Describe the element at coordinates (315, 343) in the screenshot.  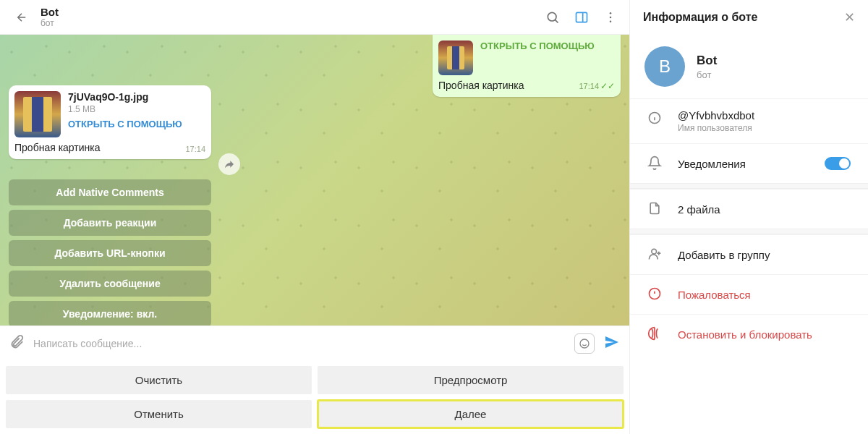
I see `compose-bar` at that location.